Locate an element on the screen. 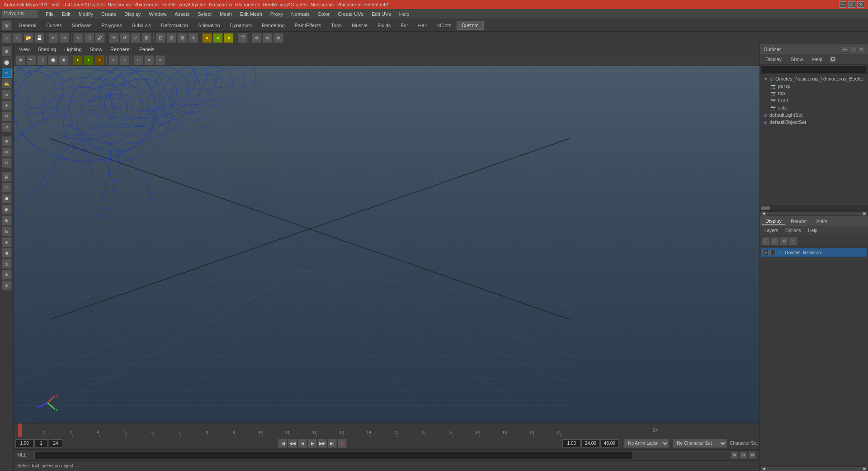 The height and width of the screenshot is (471, 868). cb-scroll-right: ▶ is located at coordinates (864, 469).